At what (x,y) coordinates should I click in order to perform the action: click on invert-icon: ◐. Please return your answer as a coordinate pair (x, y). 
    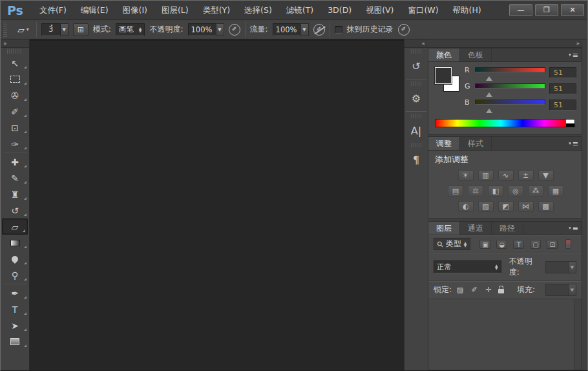
    Looking at the image, I should click on (466, 207).